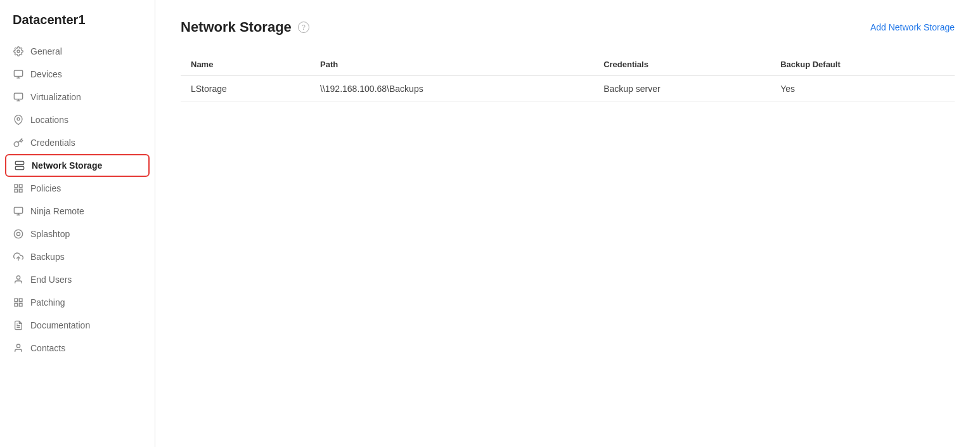  I want to click on network-storage-icon, so click(20, 165).